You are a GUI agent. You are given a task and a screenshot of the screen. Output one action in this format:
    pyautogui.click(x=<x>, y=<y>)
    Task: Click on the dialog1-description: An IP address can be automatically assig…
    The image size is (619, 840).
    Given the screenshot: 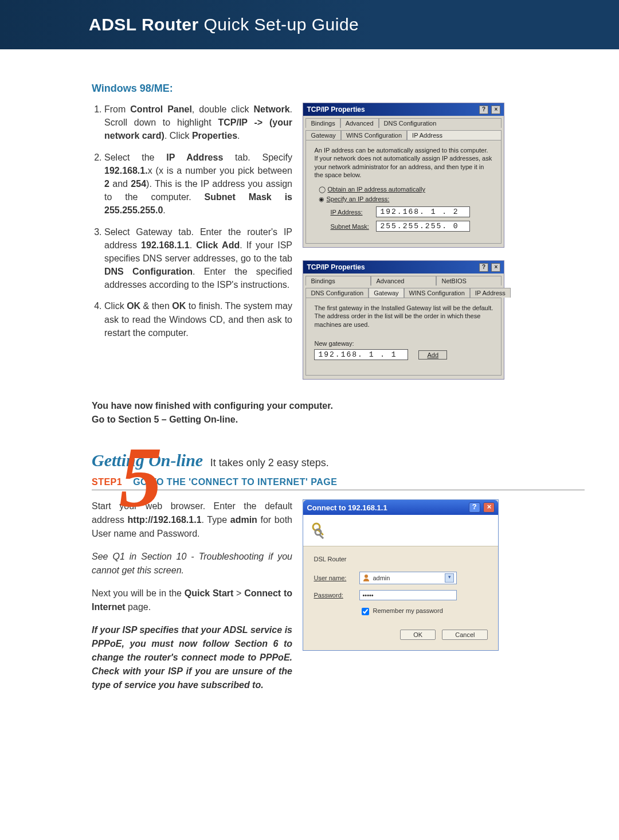 What is the action you would take?
    pyautogui.click(x=403, y=163)
    